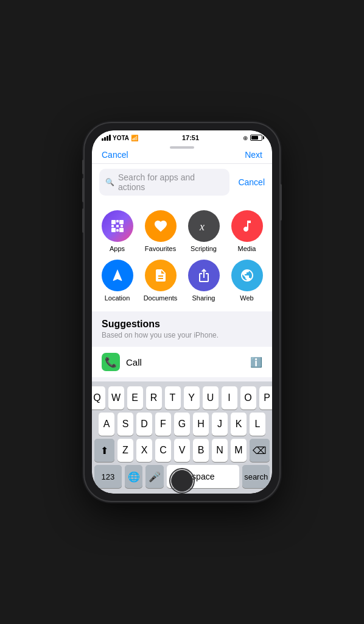  What do you see at coordinates (220, 424) in the screenshot?
I see `key-j: J` at bounding box center [220, 424].